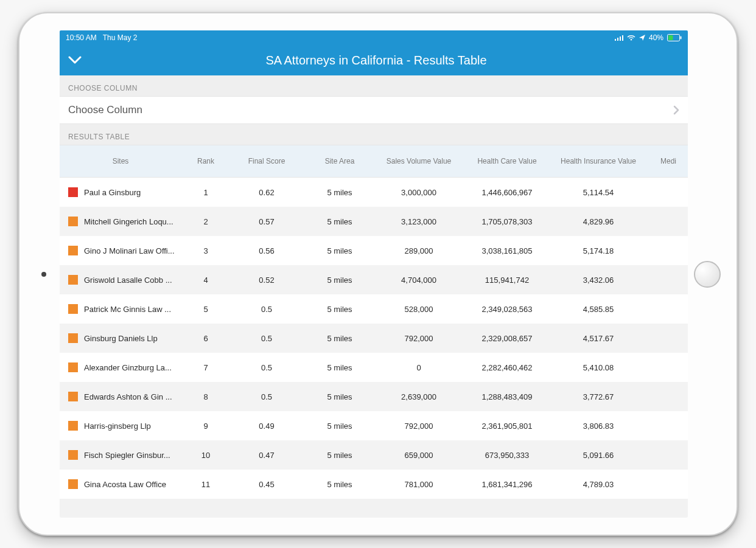 Image resolution: width=756 pixels, height=548 pixels. Describe the element at coordinates (507, 309) in the screenshot. I see `cell-health-care: 2,349,028,563` at that location.